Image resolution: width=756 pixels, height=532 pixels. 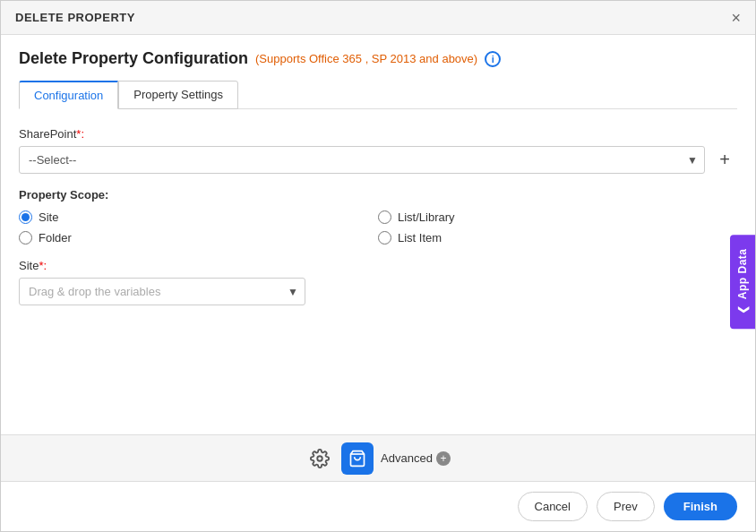 I want to click on scope-site-option: Site, so click(x=199, y=217).